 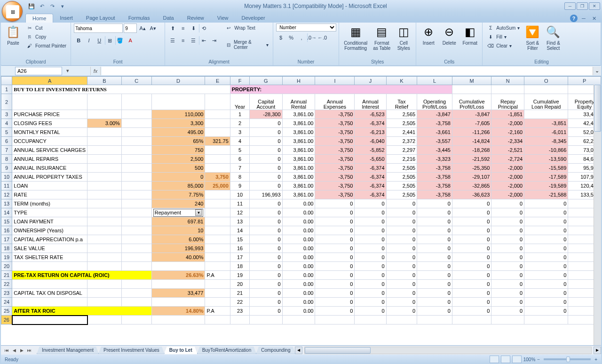 I want to click on data-cell: 14, so click(x=240, y=230).